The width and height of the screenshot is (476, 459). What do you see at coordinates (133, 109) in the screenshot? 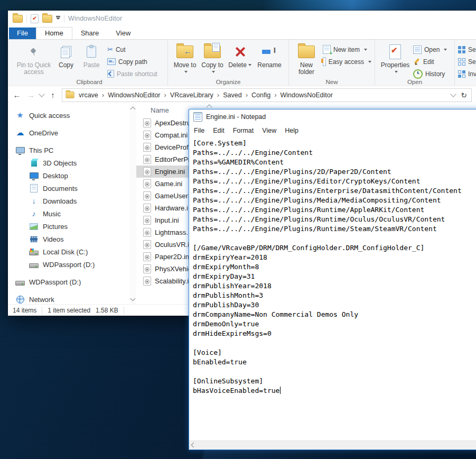
I see `scroll-up-arrow-icon` at bounding box center [133, 109].